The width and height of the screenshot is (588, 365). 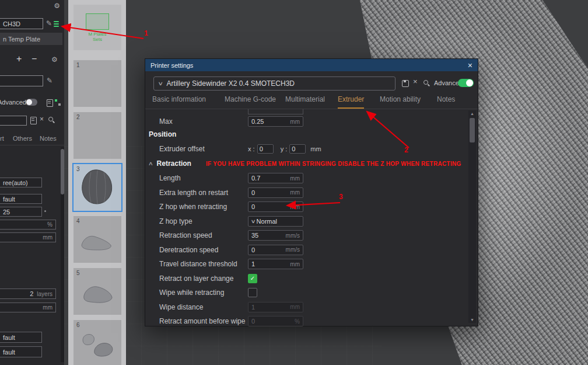 I want to click on length-input-field, so click(x=268, y=178).